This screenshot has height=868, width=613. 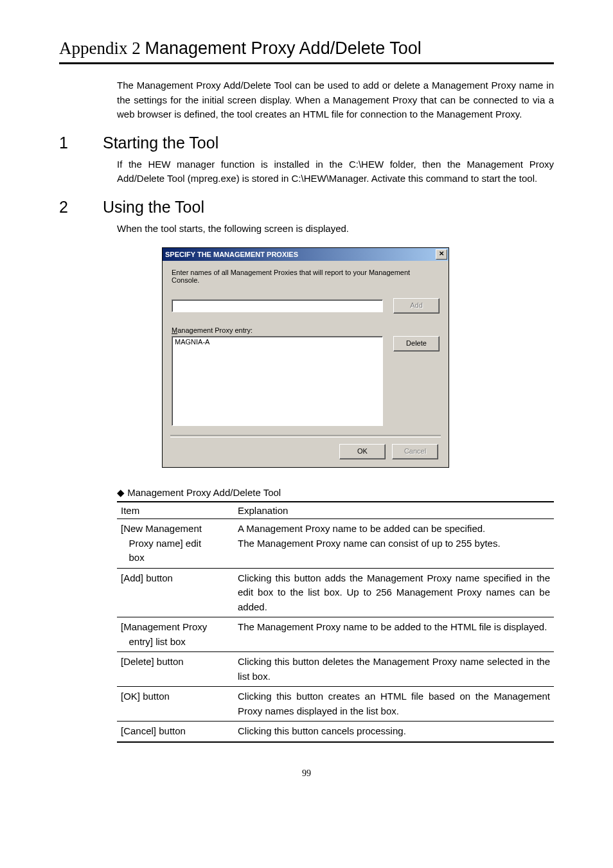 What do you see at coordinates (306, 381) in the screenshot?
I see `list-row: MAGNIA-A Delete` at bounding box center [306, 381].